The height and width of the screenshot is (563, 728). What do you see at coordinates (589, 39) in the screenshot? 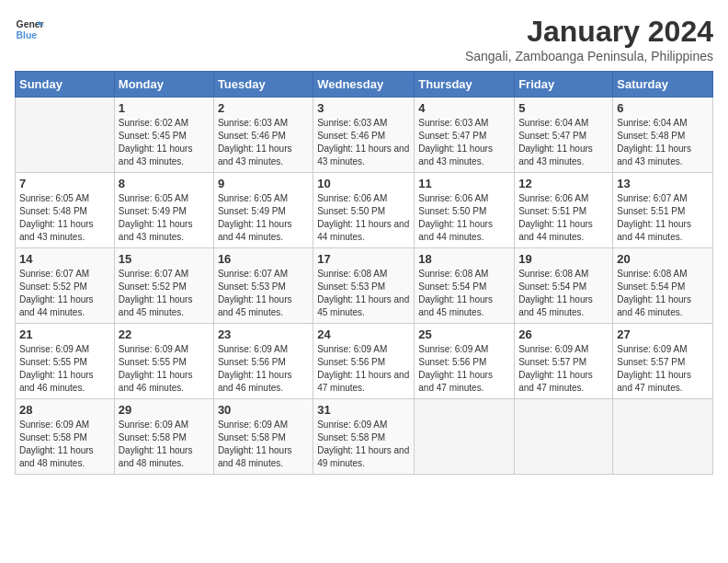
I see `title-block: January 2024 Sangali, Zamboanga Peninsul…` at bounding box center [589, 39].